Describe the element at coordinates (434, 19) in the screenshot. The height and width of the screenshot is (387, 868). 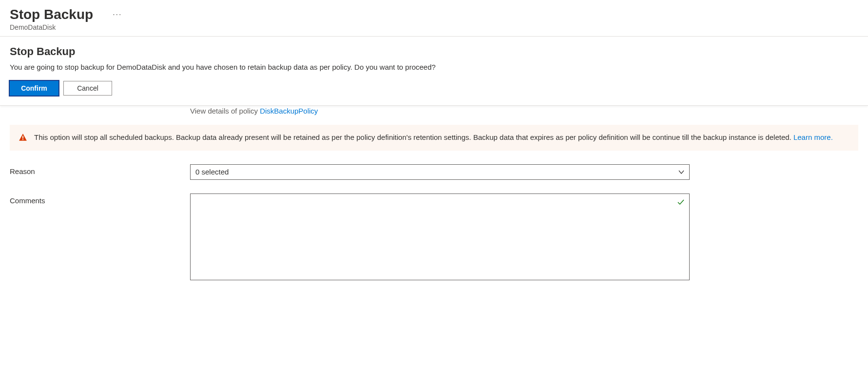
I see `header-section: Stop Backup ··· DemoDataDisk` at that location.